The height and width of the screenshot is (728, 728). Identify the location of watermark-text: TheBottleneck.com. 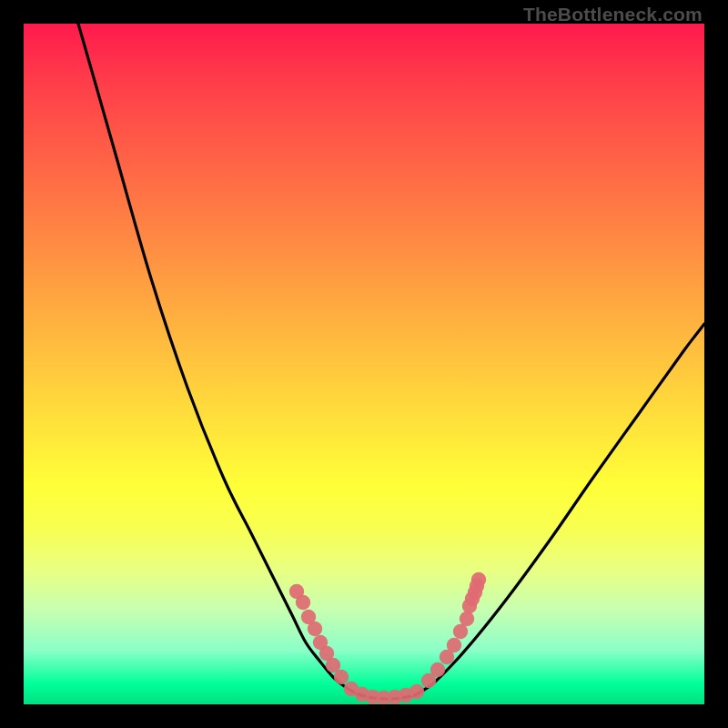
(613, 15).